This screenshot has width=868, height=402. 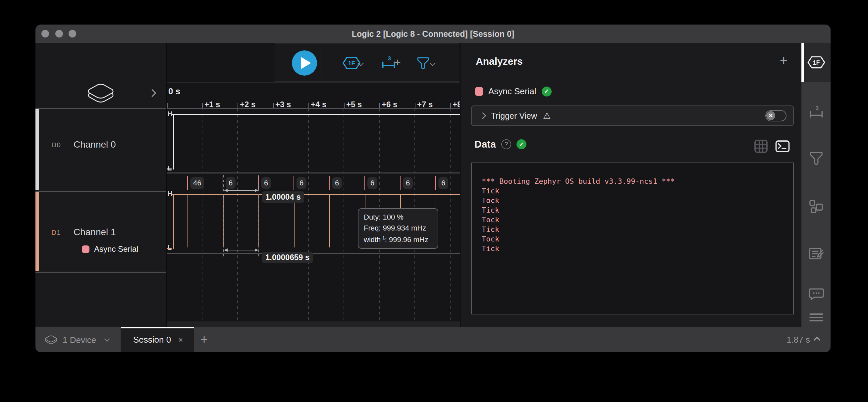 I want to click on channel-1-row: D1 Channel 1 Async Serial, so click(x=101, y=232).